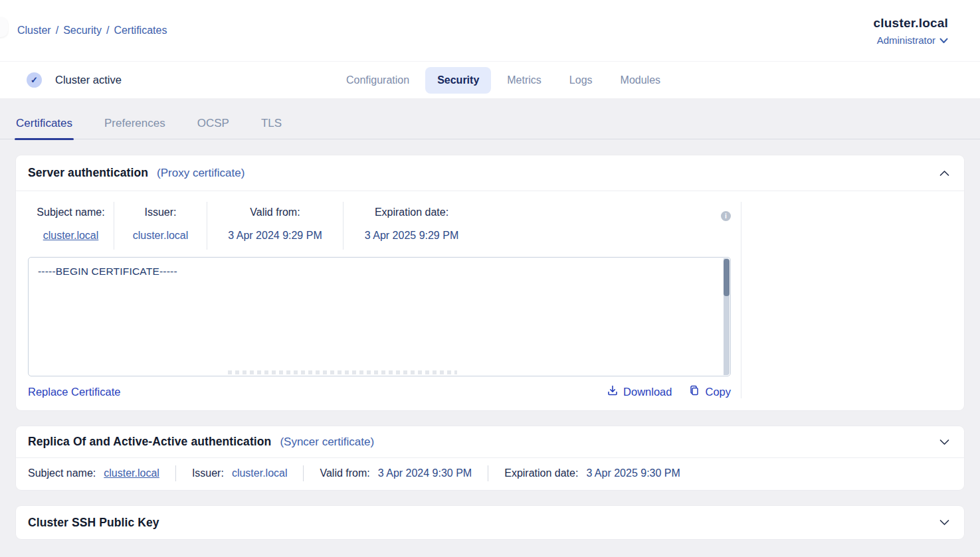  What do you see at coordinates (710, 392) in the screenshot?
I see `copy-button: Copy` at bounding box center [710, 392].